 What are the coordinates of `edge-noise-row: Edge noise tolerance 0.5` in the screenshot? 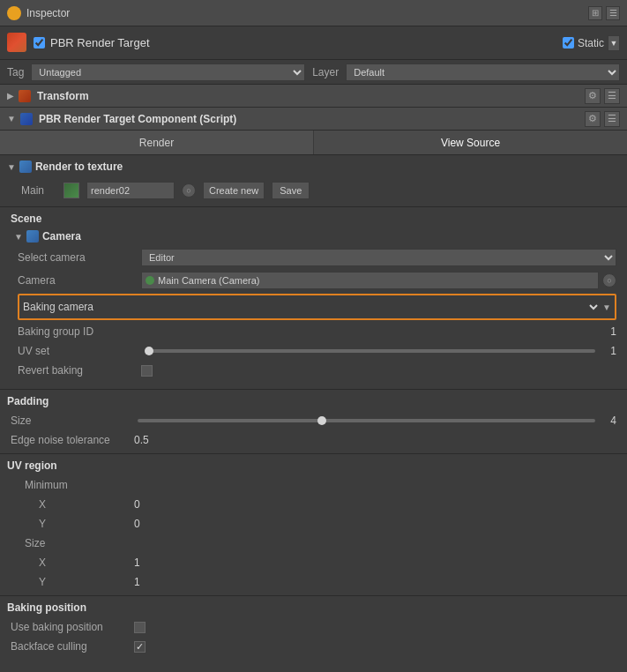 It's located at (314, 440).